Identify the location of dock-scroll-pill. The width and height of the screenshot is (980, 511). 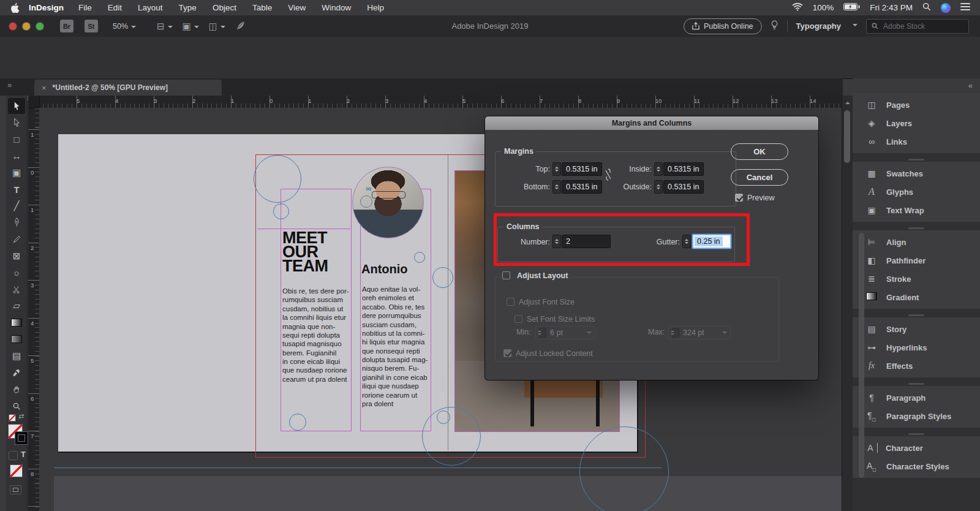
(861, 355).